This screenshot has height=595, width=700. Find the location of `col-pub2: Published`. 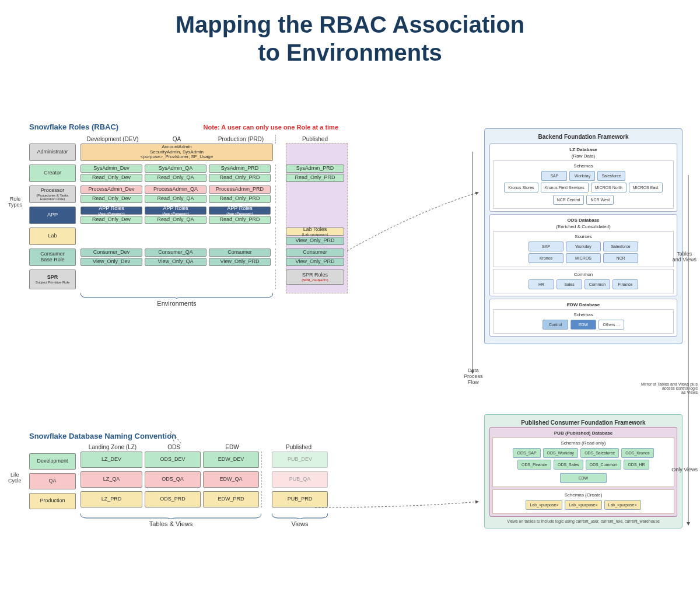

col-pub2: Published is located at coordinates (299, 447).